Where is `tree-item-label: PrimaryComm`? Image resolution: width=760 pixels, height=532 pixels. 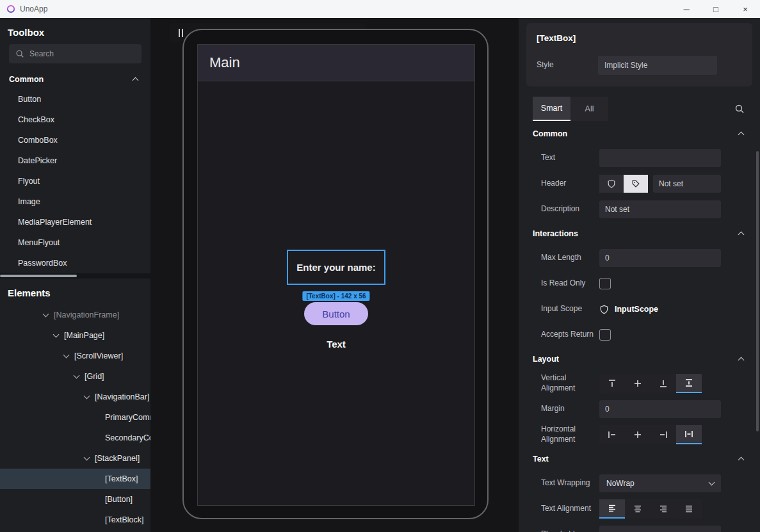 tree-item-label: PrimaryComm is located at coordinates (128, 417).